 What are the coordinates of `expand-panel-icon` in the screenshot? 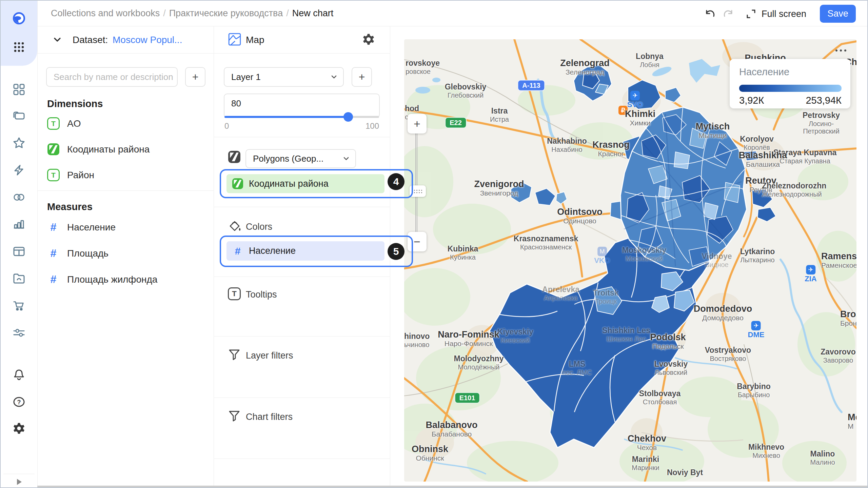 It's located at (19, 482).